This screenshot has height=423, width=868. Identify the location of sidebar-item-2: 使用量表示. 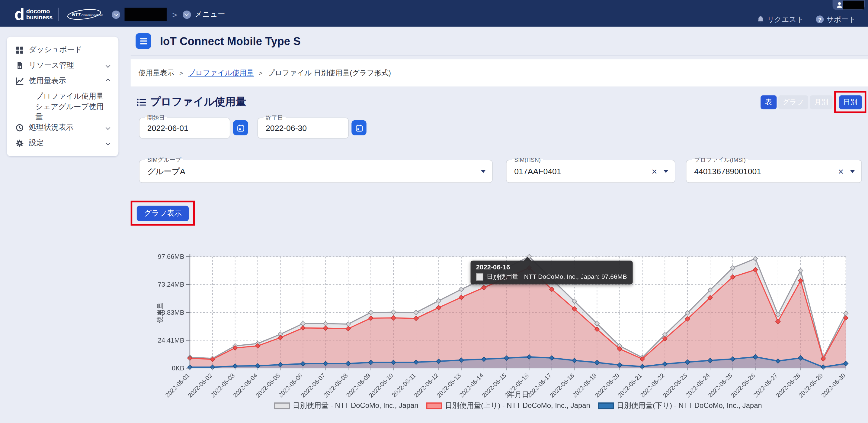
(63, 81).